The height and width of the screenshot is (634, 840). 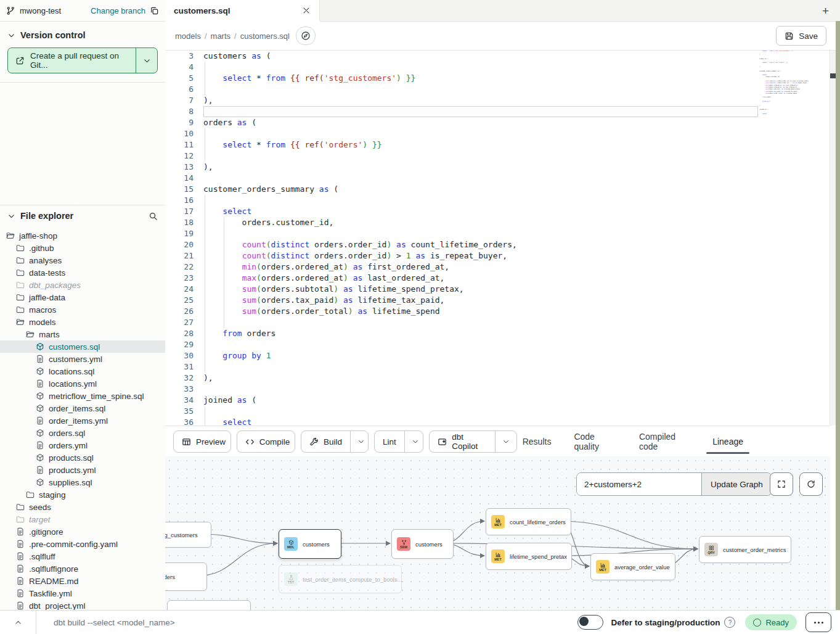 I want to click on tree-item--sqlfluffignore: .sqlfluffignore, so click(x=83, y=569).